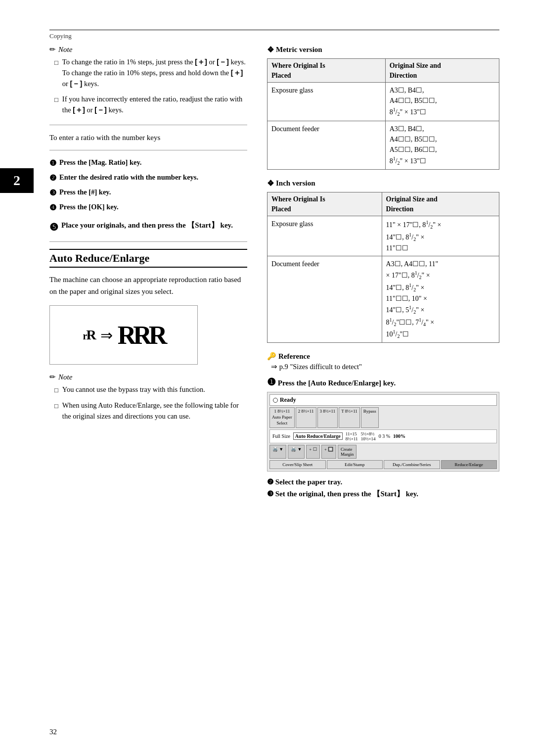 The image size is (534, 756). I want to click on ui-tab2: 2 8½×11, so click(306, 418).